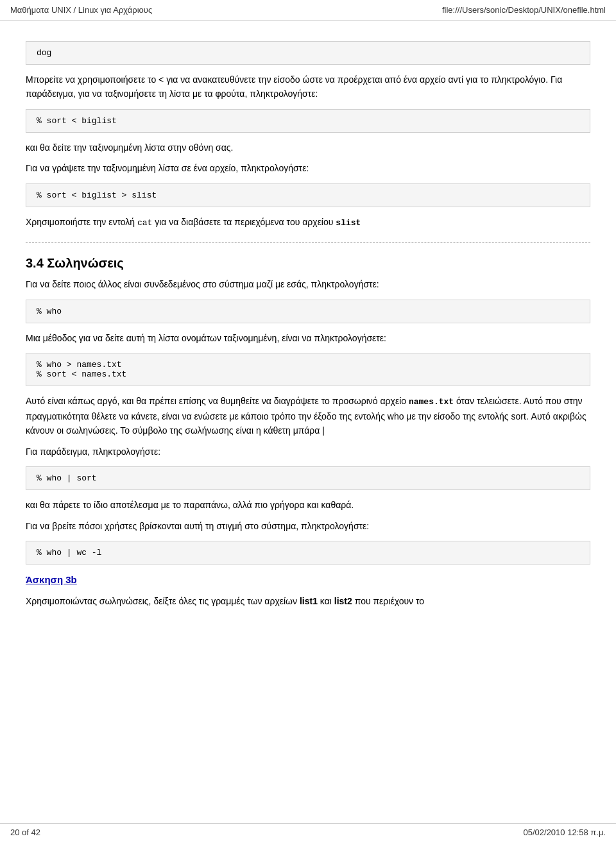 The width and height of the screenshot is (616, 841). What do you see at coordinates (308, 452) in the screenshot?
I see `para-example: Για παράδειγμα, πληκτρολογήστε:` at bounding box center [308, 452].